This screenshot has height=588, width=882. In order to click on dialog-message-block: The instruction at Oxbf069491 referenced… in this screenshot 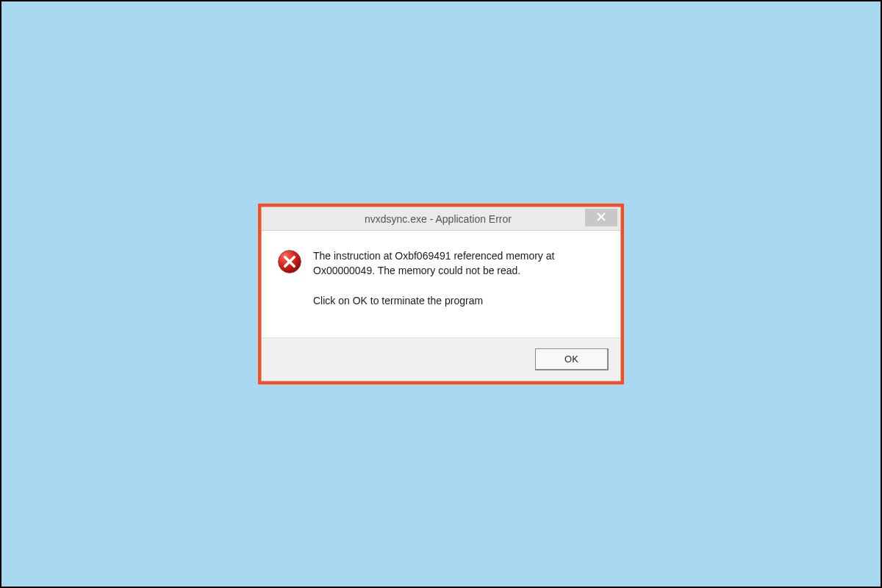, I will do `click(459, 278)`.